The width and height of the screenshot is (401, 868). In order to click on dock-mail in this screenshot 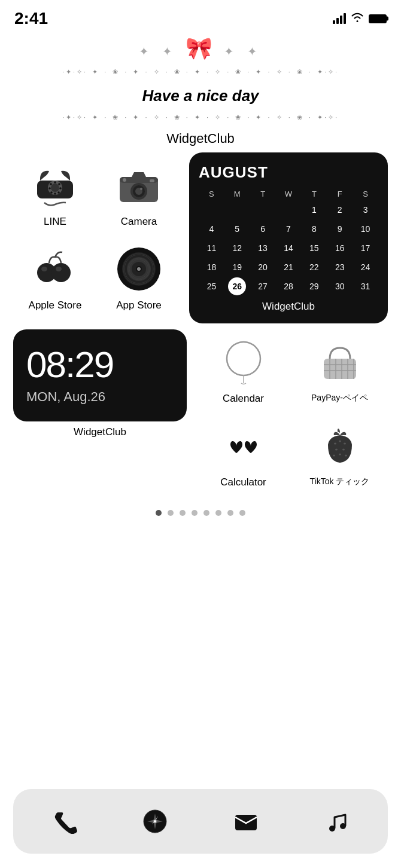, I will do `click(246, 821)`.